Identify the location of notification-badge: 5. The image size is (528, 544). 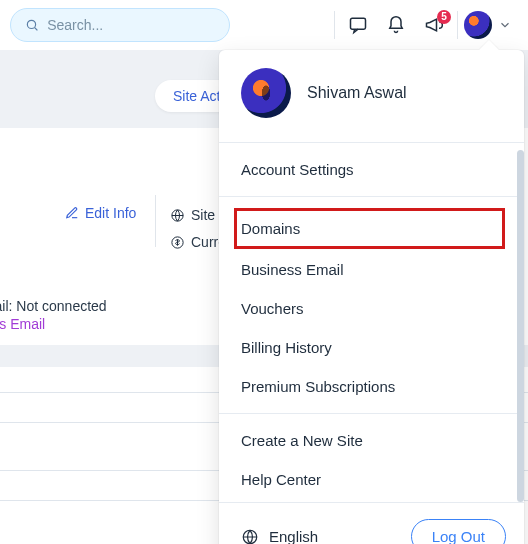
(444, 17).